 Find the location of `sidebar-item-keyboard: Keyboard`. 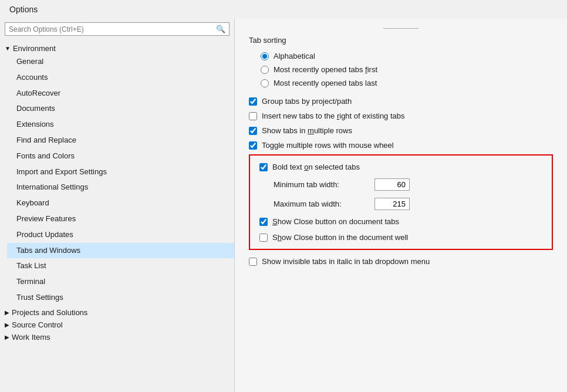

sidebar-item-keyboard: Keyboard is located at coordinates (121, 203).